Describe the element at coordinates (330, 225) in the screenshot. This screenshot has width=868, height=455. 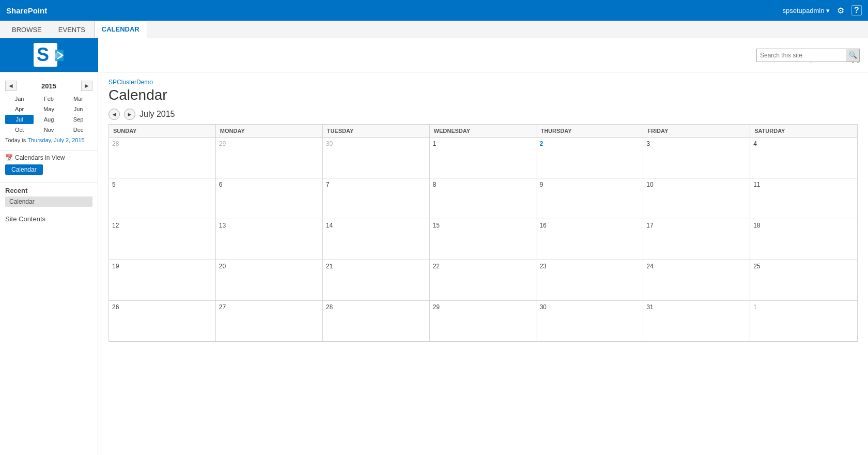
I see `day-number: 14` at that location.